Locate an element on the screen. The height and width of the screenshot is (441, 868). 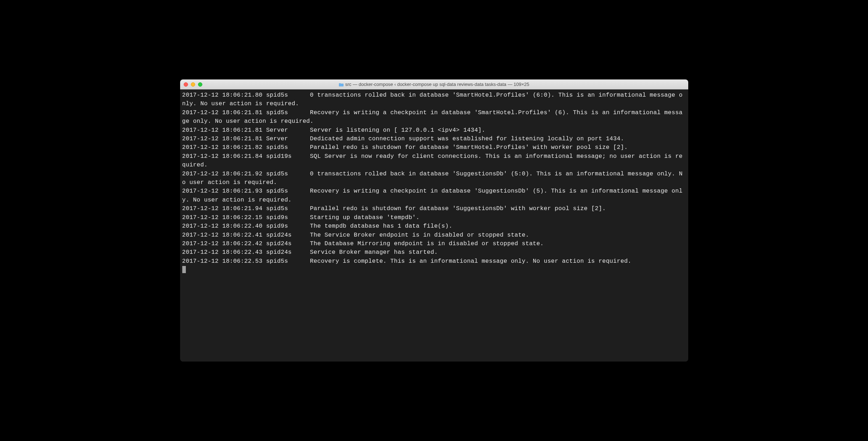
log-line: 2017-12-12 18:06:22.41 spid24s The Servi… is located at coordinates (434, 235).